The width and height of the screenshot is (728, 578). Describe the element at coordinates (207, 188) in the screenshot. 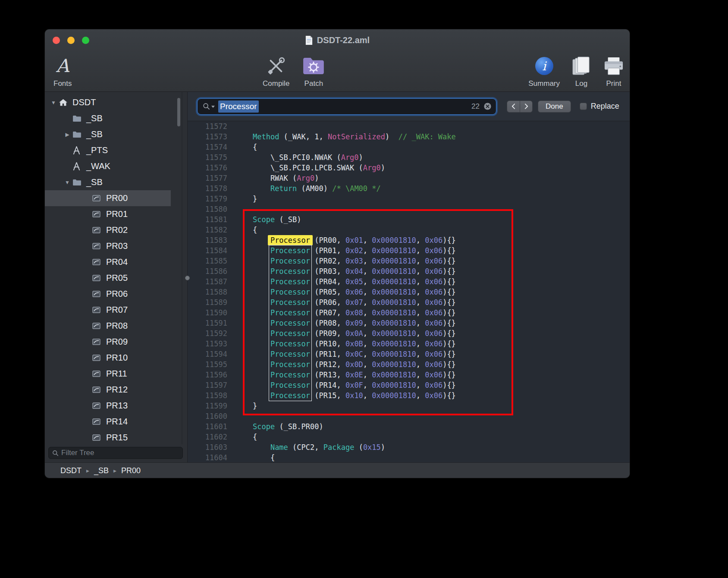

I see `line-number: 11578` at that location.